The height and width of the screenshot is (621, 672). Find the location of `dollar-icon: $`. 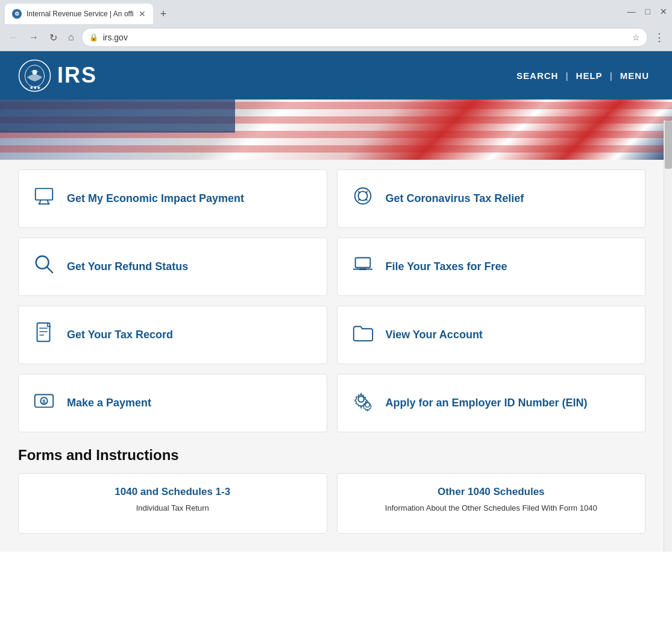

dollar-icon: $ is located at coordinates (44, 403).